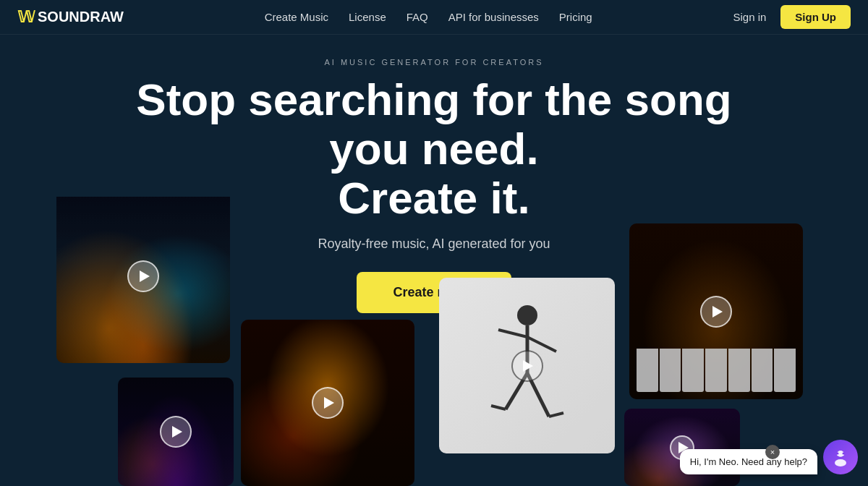 This screenshot has height=486, width=868. Describe the element at coordinates (841, 457) in the screenshot. I see `chat-avatar` at that location.